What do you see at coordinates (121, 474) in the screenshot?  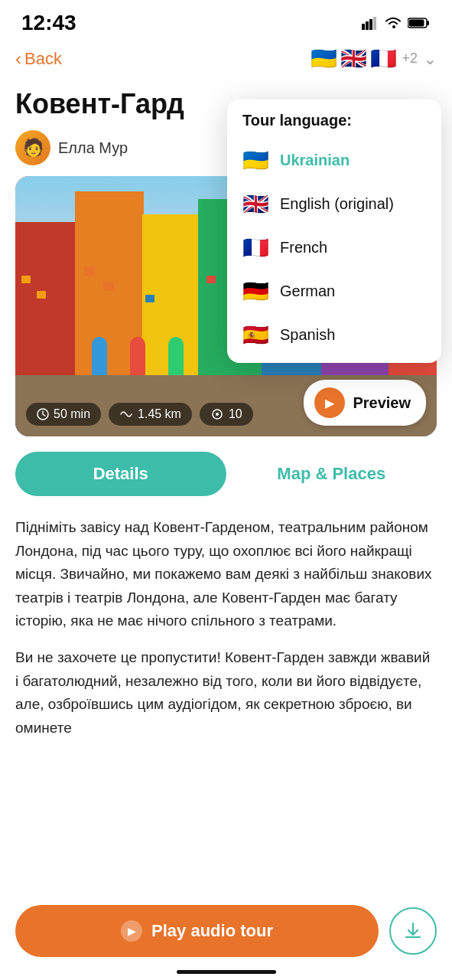 I see `tab-details: Details` at bounding box center [121, 474].